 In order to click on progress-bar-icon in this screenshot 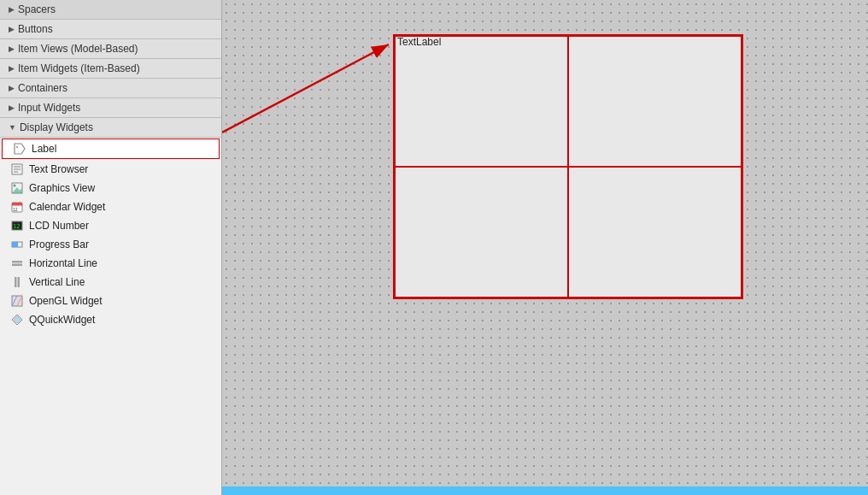, I will do `click(17, 245)`.